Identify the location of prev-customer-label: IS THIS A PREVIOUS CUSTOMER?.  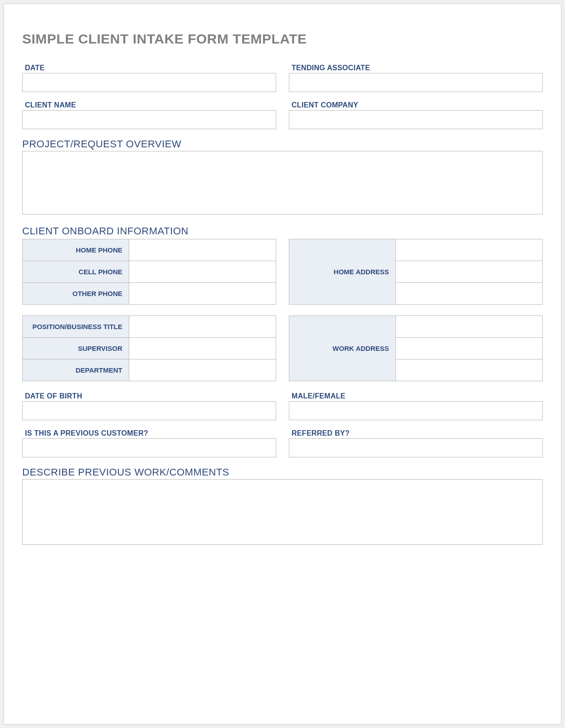
(149, 433).